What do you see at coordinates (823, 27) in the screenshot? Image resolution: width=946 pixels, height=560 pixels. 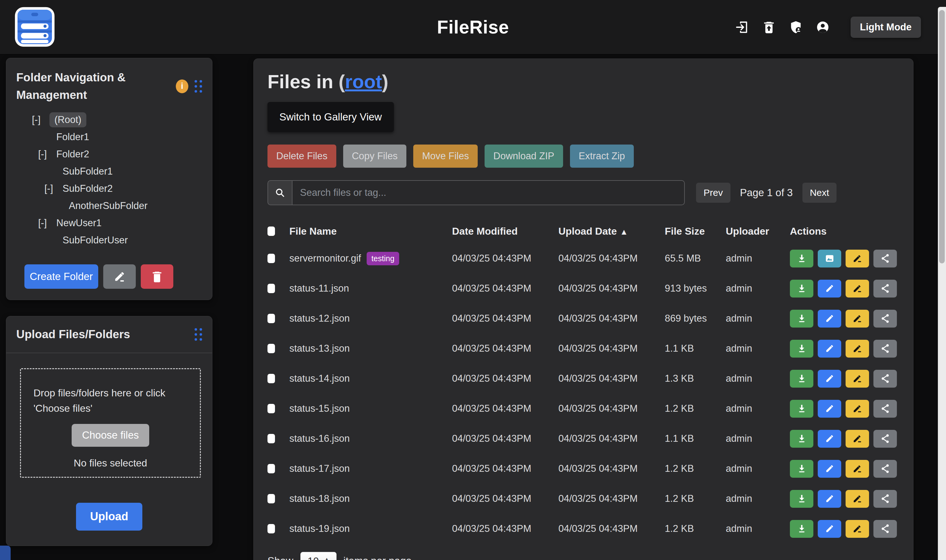 I see `user-account-icon` at bounding box center [823, 27].